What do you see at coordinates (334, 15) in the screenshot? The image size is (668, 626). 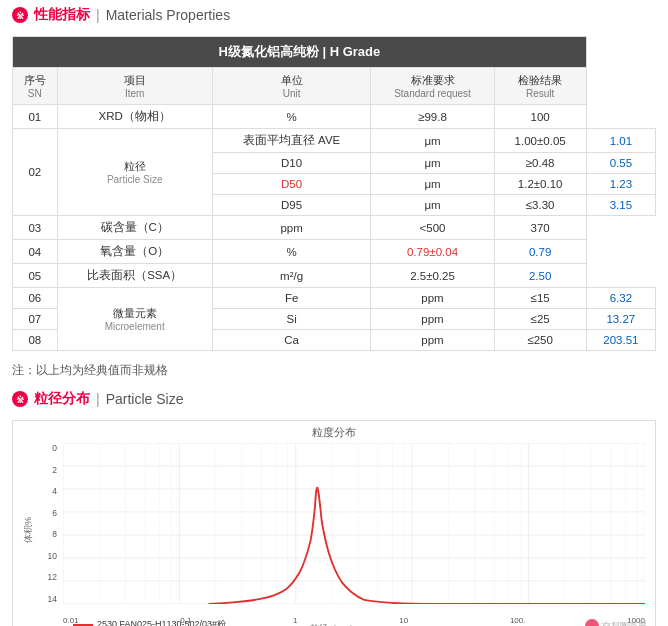 I see `section1-header: ※ 性能指标 | Materials Properties` at bounding box center [334, 15].